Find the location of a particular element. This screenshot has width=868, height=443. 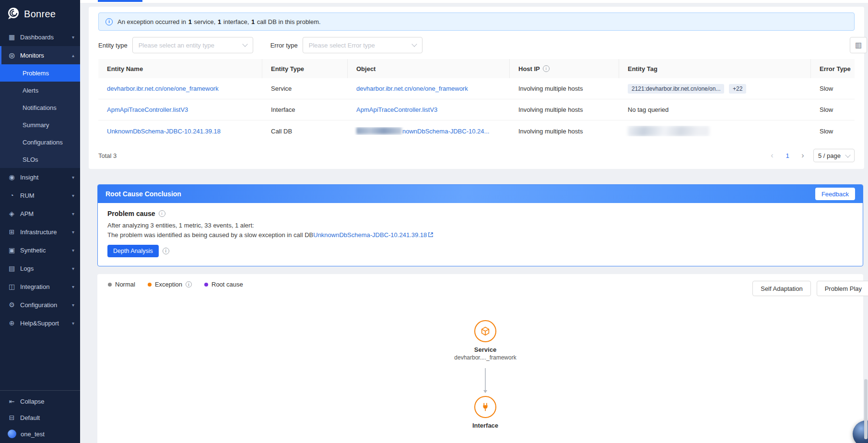

sidebar-item-summary: Summary is located at coordinates (40, 125).